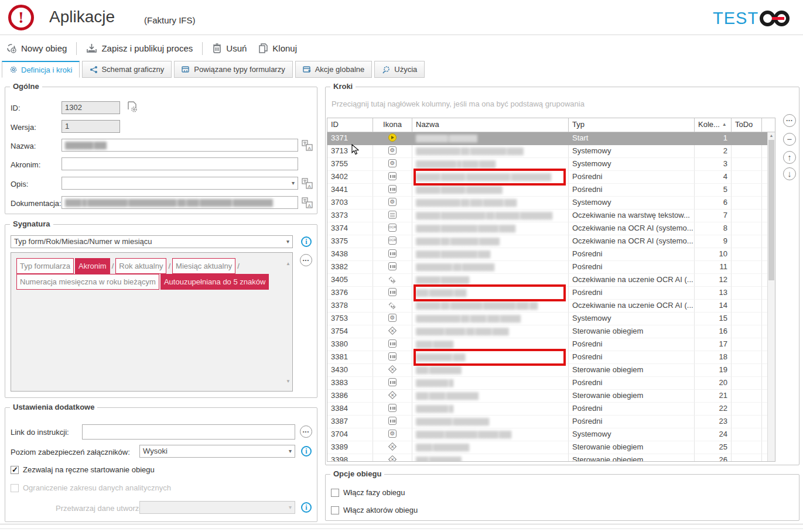 Image resolution: width=803 pixels, height=532 pixels. What do you see at coordinates (88, 282) in the screenshot?
I see `signature-tag: Numeracja miesięczna w roku bieżącym` at bounding box center [88, 282].